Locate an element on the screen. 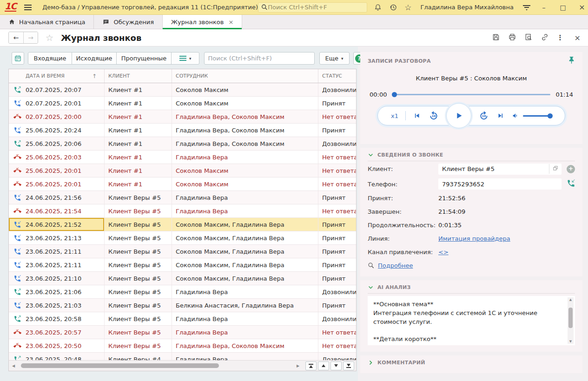  volume-icon is located at coordinates (515, 116).